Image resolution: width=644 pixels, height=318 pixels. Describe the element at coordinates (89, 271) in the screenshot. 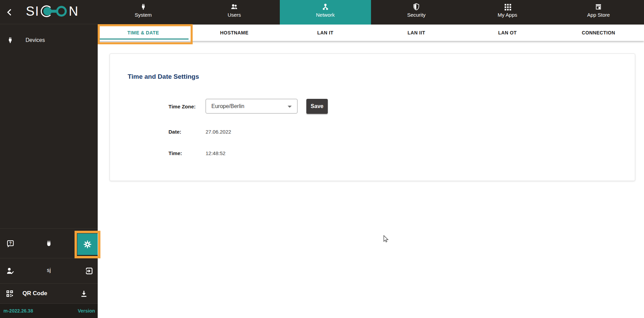

I see `logout-button` at that location.